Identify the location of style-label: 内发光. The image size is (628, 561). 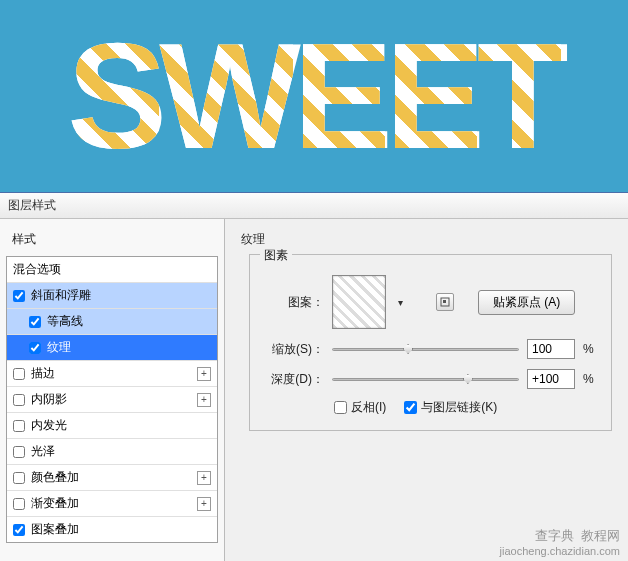
(121, 426).